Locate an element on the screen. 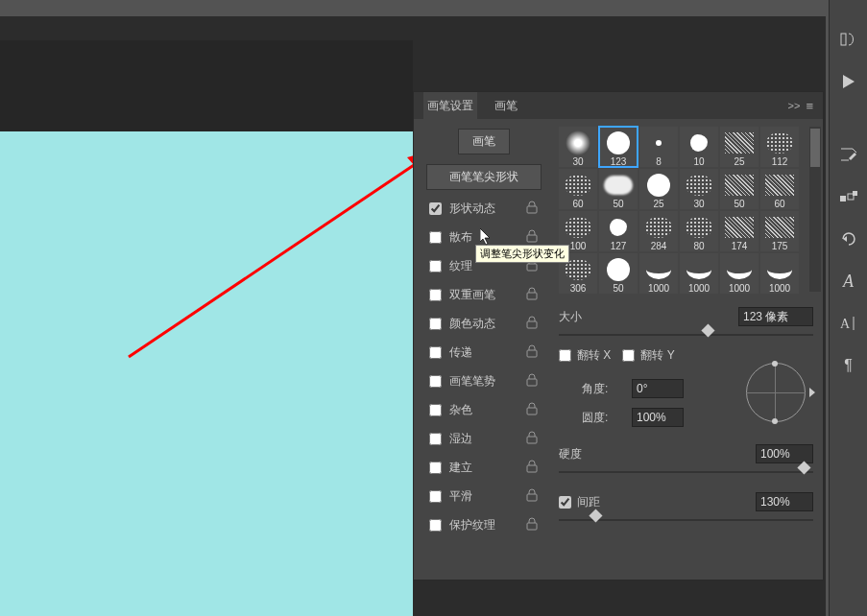 The width and height of the screenshot is (867, 616). option-checkbox-scattering is located at coordinates (436, 238).